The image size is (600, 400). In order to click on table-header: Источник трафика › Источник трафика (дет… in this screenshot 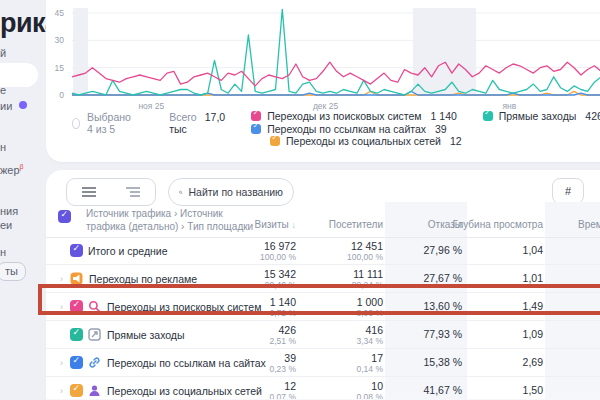, I will do `click(323, 220)`.